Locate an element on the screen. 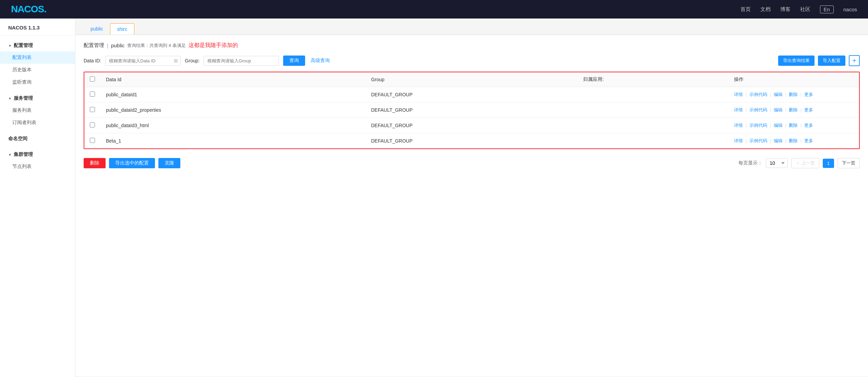 Image resolution: width=868 pixels, height=377 pixels. delete-link-3: 删除 is located at coordinates (793, 125).